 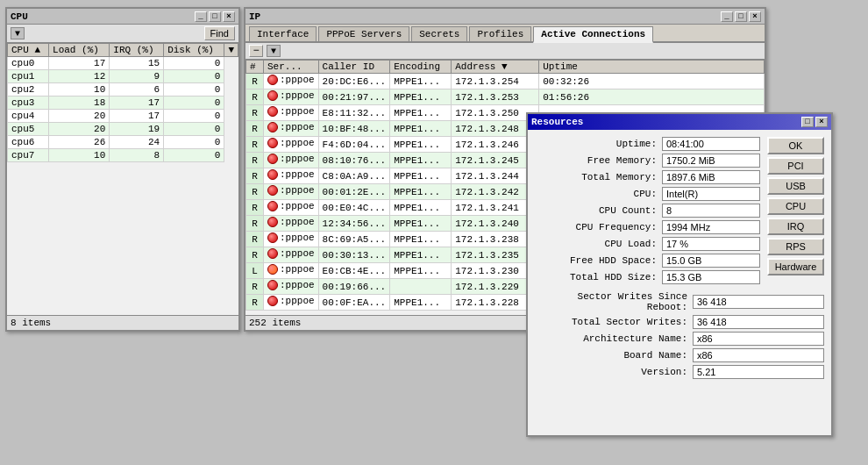 What do you see at coordinates (79, 104) in the screenshot?
I see `cpu-load-cell: 18` at bounding box center [79, 104].